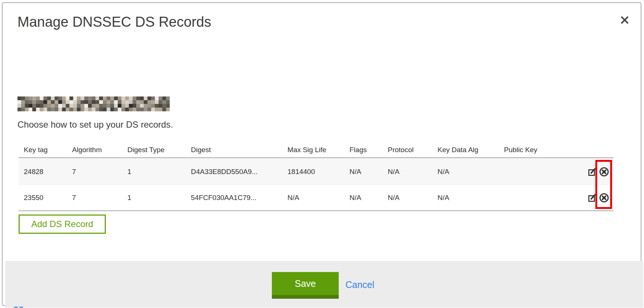  I want to click on column-header-key-data-alg: Key Data Alg, so click(471, 150).